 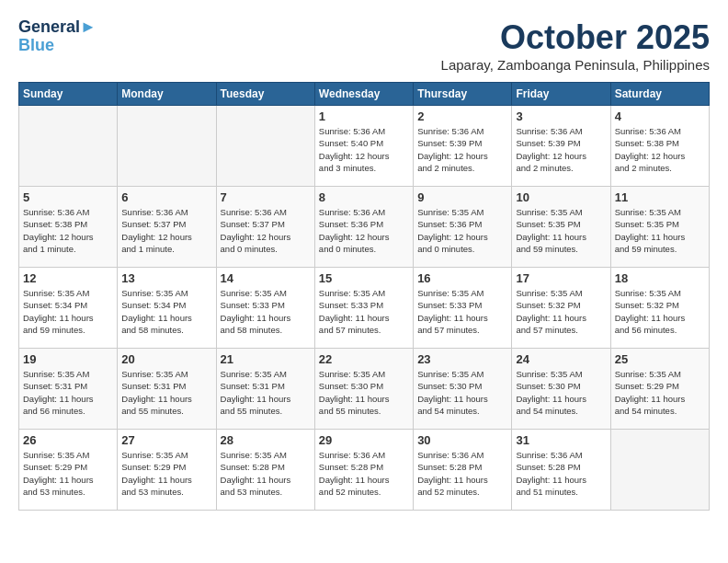 What do you see at coordinates (364, 149) in the screenshot?
I see `day-info: Sunrise: 5:36 AM Sunset: 5:40 PM Dayligh…` at bounding box center [364, 149].